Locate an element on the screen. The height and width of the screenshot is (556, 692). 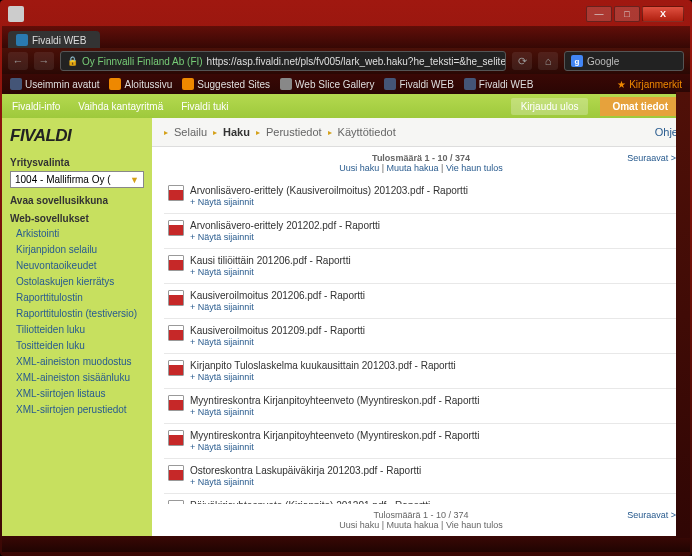
tab-favicon-icon is located at coordinates (22, 40).